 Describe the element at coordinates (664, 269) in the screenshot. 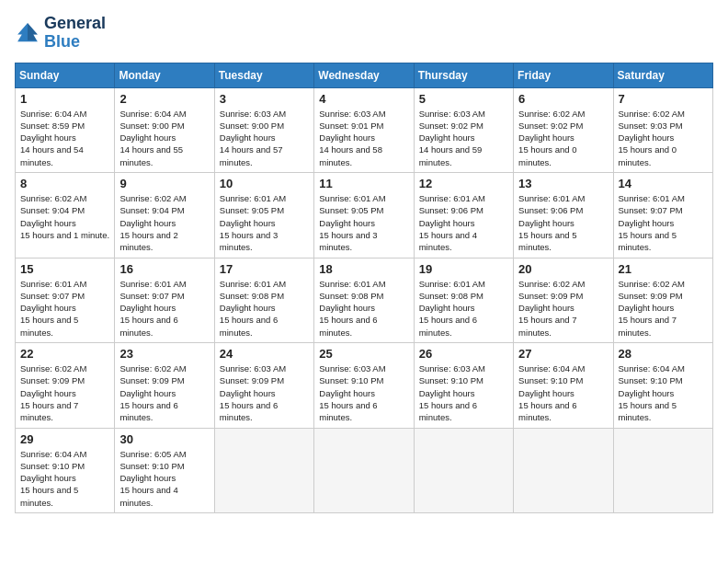

I see `day-number: 21` at that location.